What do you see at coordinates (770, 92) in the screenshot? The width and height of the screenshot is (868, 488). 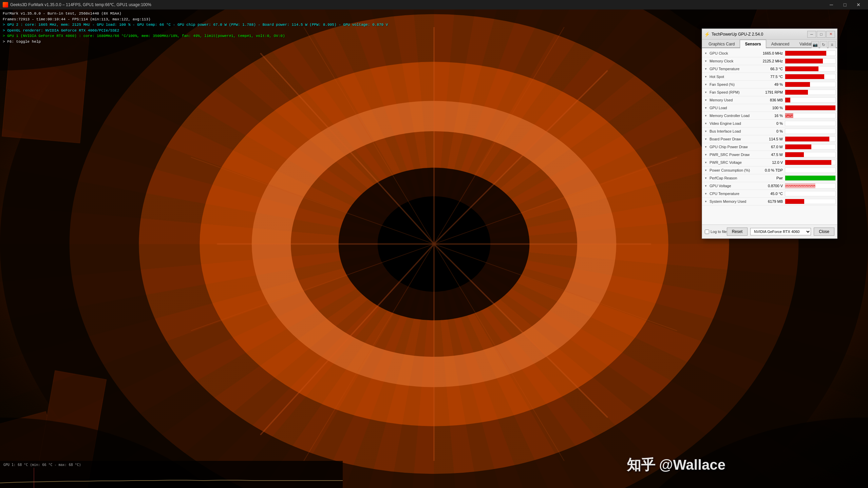 I see `sensor-row: ▼Fan Speed (RPM)1791 RPM` at bounding box center [770, 92].